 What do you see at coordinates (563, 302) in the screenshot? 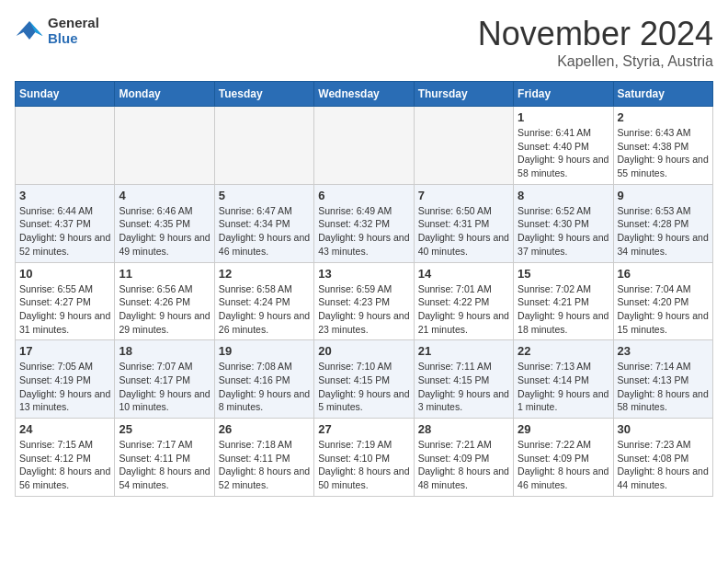
I see `calendar-cell: 15Sunrise: 7:02 AM Sunset: 4:21 PM Dayli…` at bounding box center [563, 302].